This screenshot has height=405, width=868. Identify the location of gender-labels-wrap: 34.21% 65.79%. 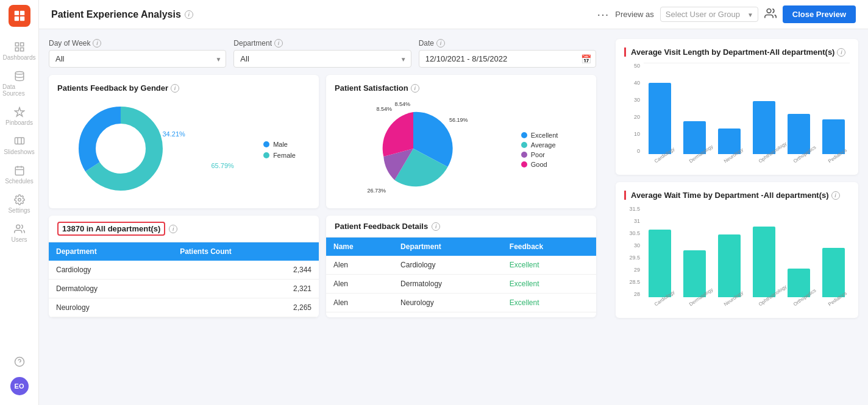
(216, 150).